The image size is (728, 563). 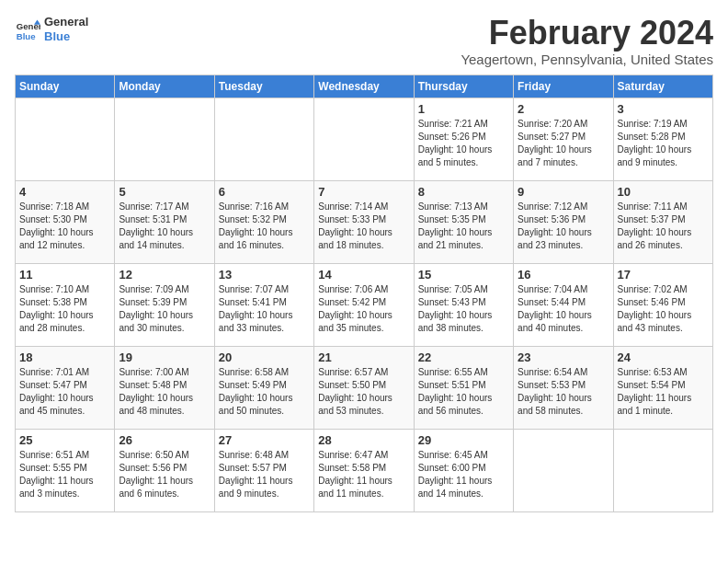 I want to click on calendar-cell: 16Sunrise: 7:04 AM Sunset: 5:44 PM Dayli…, so click(x=563, y=304).